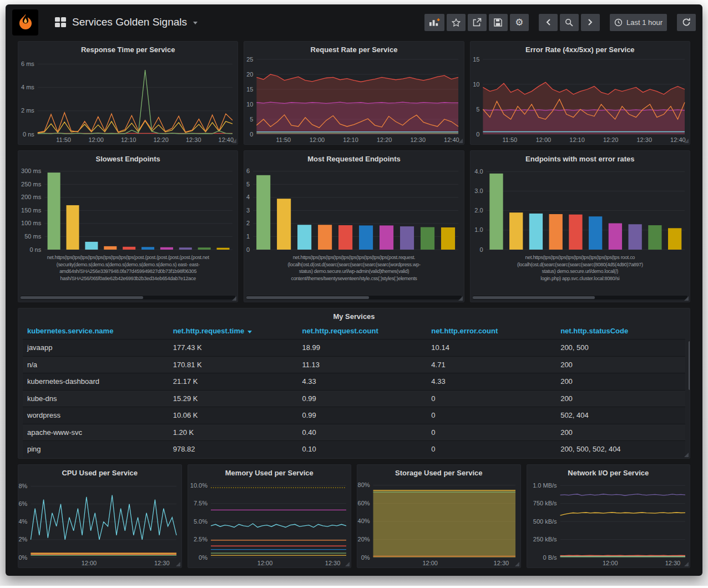 This screenshot has width=708, height=588. I want to click on svg-text: 1, so click(248, 236).